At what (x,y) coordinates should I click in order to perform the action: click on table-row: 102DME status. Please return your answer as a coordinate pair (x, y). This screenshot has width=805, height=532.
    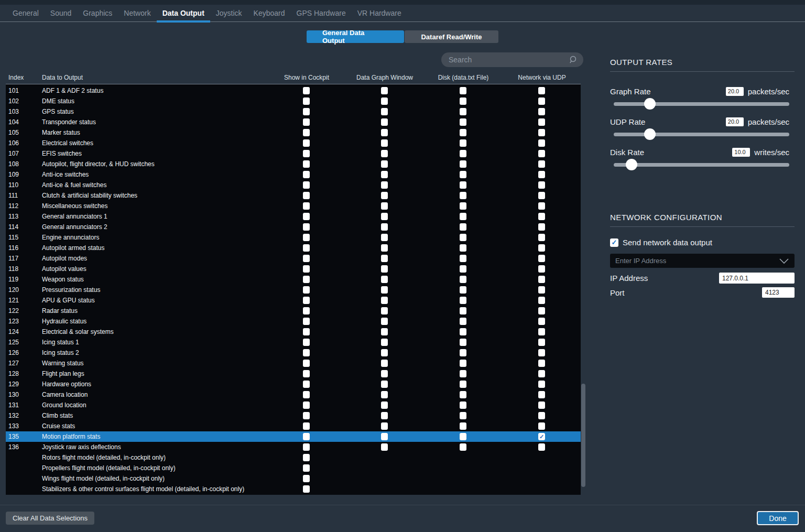
    Looking at the image, I should click on (293, 101).